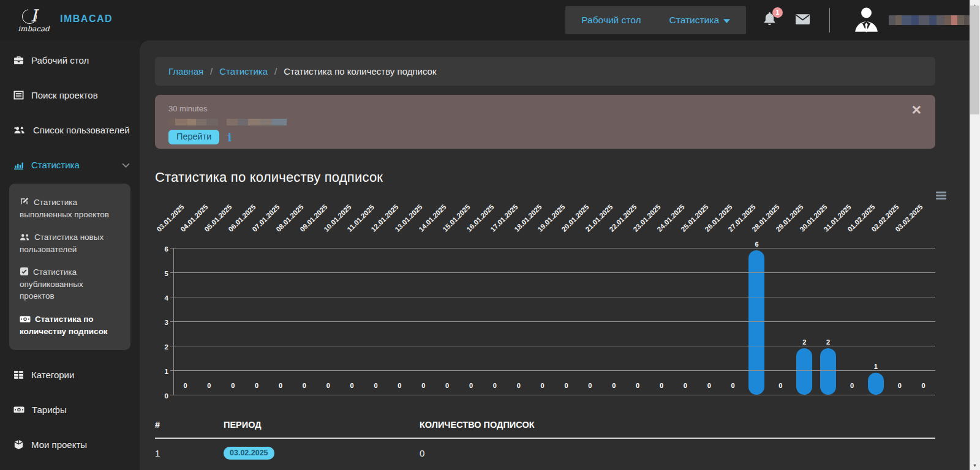  What do you see at coordinates (194, 137) in the screenshot?
I see `go-button: Перейти` at bounding box center [194, 137].